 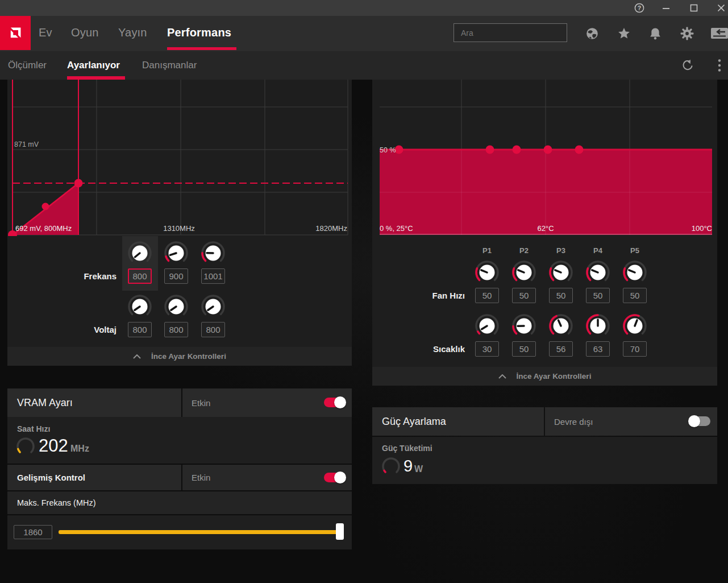 What do you see at coordinates (201, 532) in the screenshot?
I see `max-frequency-slider-track` at bounding box center [201, 532].